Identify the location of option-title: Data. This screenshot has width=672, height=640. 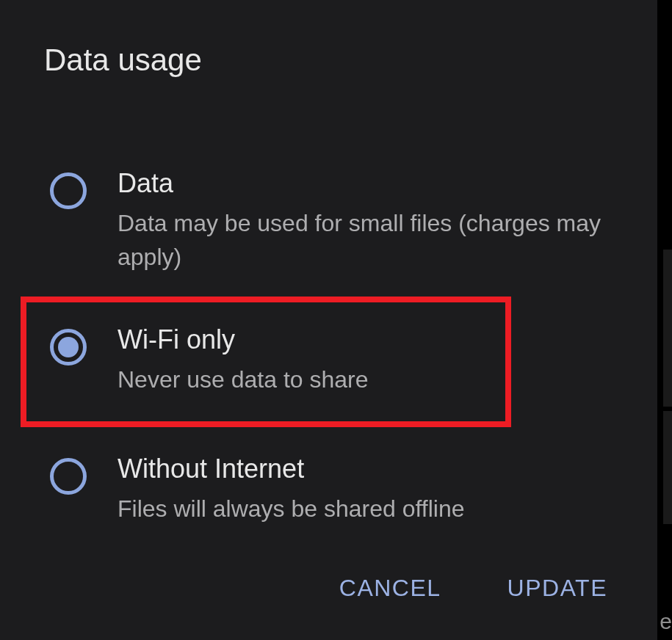
(366, 183).